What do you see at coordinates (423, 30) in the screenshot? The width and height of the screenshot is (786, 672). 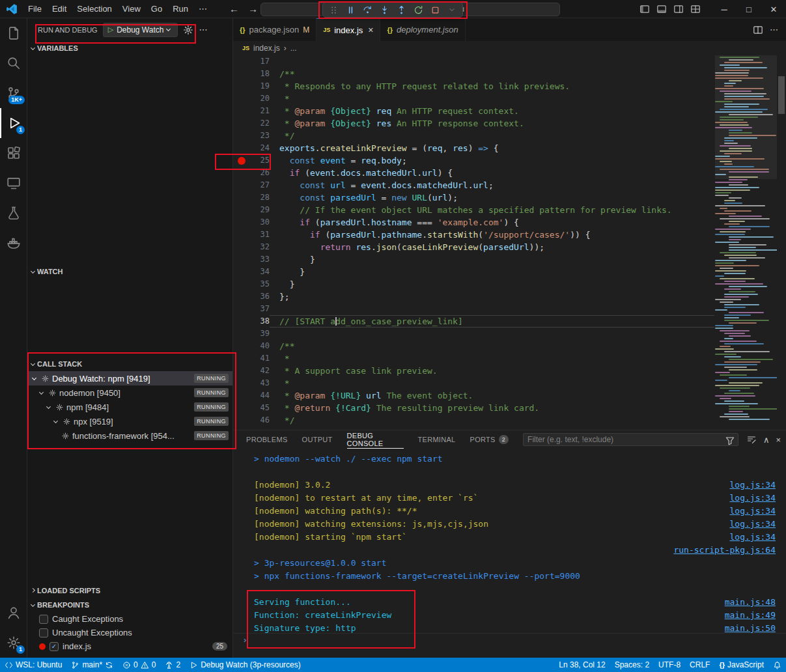 I see `tab-deployment.json: {}deployment.json` at bounding box center [423, 30].